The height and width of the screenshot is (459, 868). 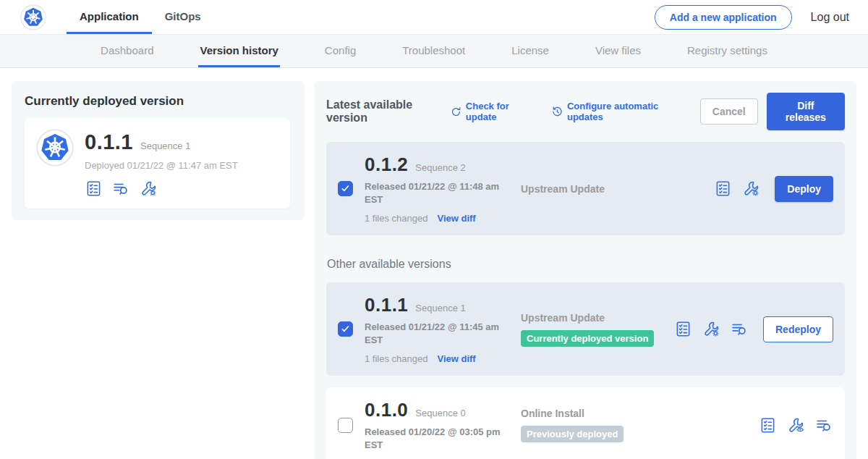 What do you see at coordinates (723, 17) in the screenshot?
I see `add-new-application-button: Add a new application` at bounding box center [723, 17].